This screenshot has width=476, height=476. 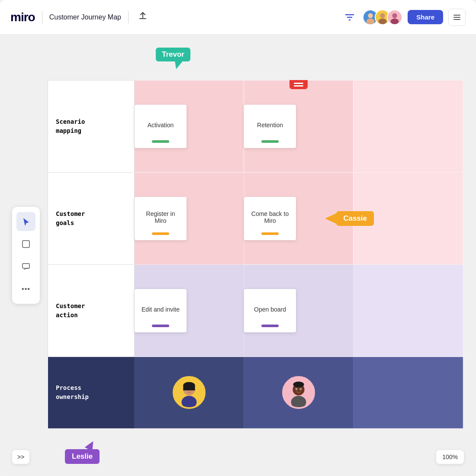 I want to click on upload-button, so click(x=143, y=17).